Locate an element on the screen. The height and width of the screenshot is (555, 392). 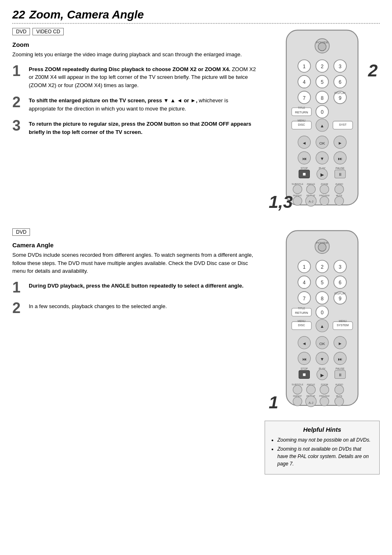
camera-steps: 1 During DVD playback, press the ANGLE b… is located at coordinates (134, 298).